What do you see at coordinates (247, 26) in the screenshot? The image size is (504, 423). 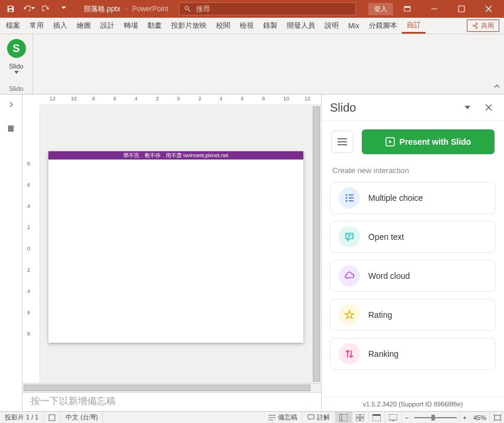 I see `tab-view: 檢視` at bounding box center [247, 26].